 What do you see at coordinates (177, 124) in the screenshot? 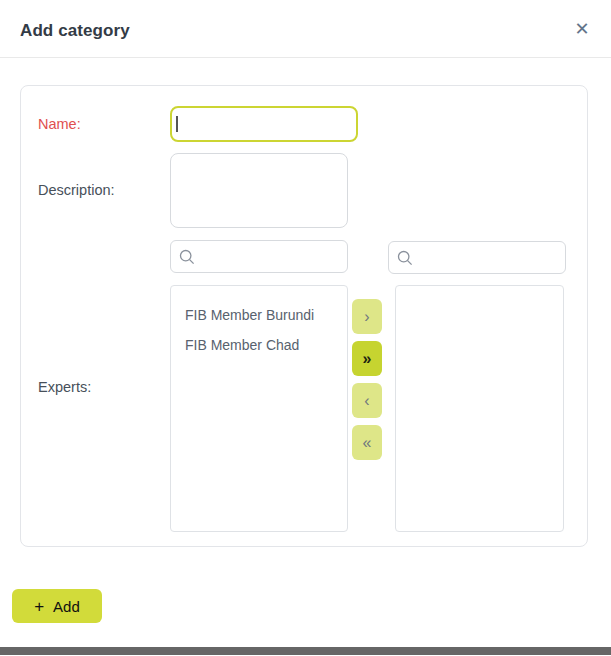
I see `text-cursor-icon` at bounding box center [177, 124].